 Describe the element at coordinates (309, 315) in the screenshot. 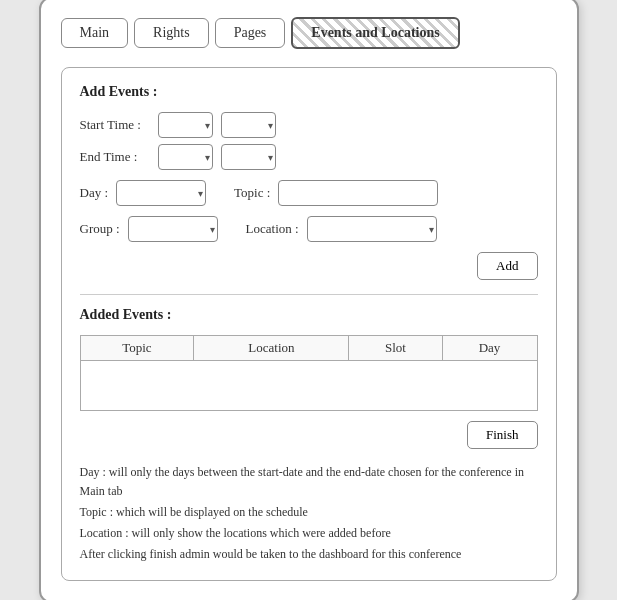

I see `added-events-title: Added Events :` at that location.